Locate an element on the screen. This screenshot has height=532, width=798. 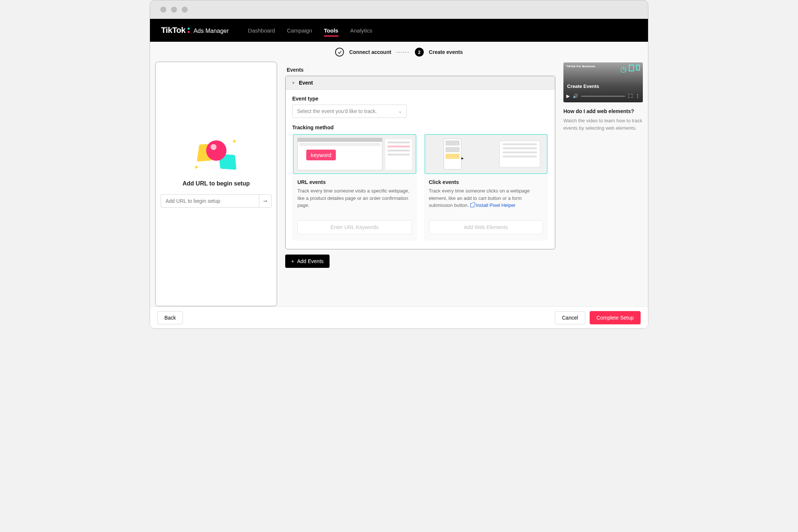
video-brand-label: TikTok For Business is located at coordinates (581, 66).